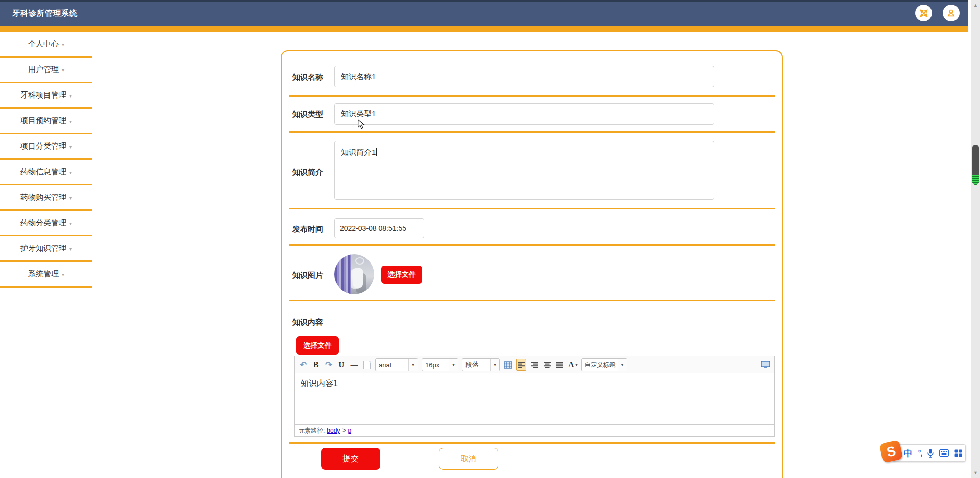  What do you see at coordinates (951, 13) in the screenshot?
I see `user-button` at bounding box center [951, 13].